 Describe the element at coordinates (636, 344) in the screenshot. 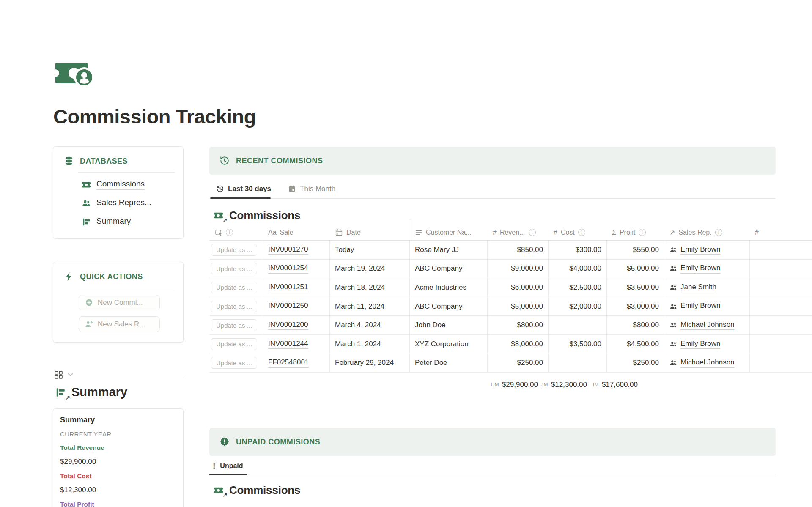

I see `profit-cell: $4,500.00` at that location.